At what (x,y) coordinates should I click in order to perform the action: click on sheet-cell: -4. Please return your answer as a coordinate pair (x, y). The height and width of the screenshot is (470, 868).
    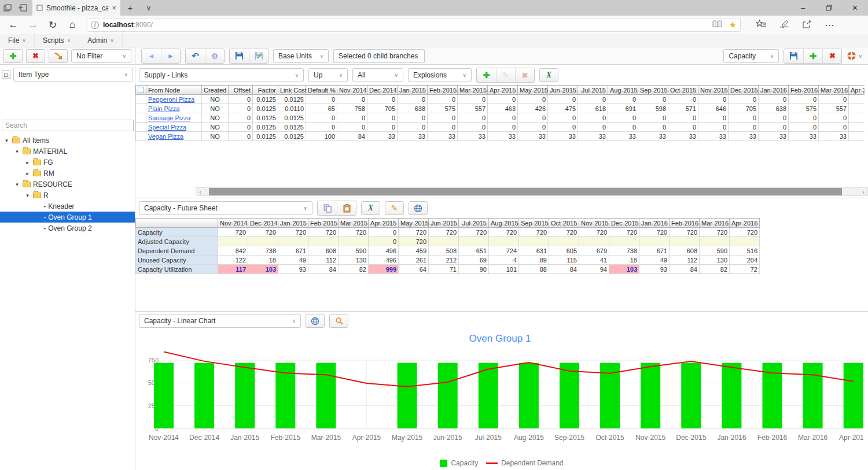
    Looking at the image, I should click on (504, 260).